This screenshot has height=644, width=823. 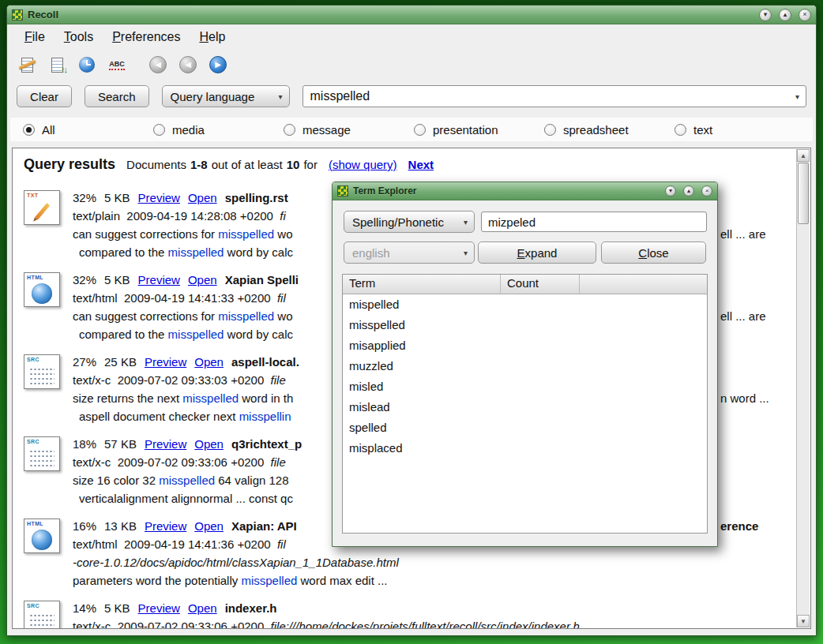 What do you see at coordinates (409, 222) in the screenshot?
I see `expansion-mode-select: Spelling/Phonetic ▾` at bounding box center [409, 222].